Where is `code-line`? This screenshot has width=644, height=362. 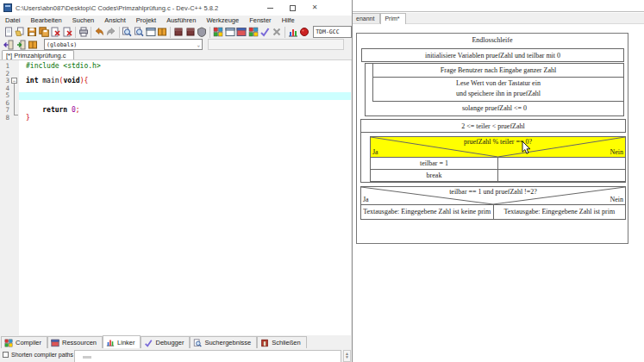 code-line is located at coordinates (184, 90).